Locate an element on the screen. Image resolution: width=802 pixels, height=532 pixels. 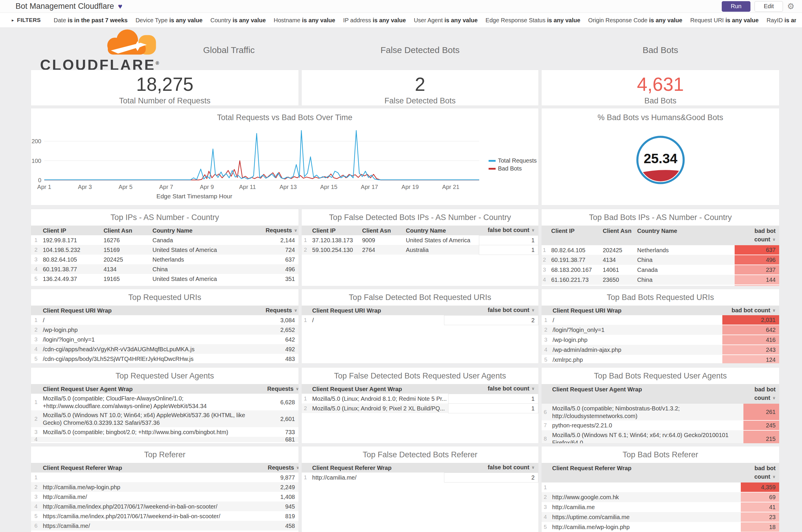
table-cell: 2,601 is located at coordinates (282, 419).